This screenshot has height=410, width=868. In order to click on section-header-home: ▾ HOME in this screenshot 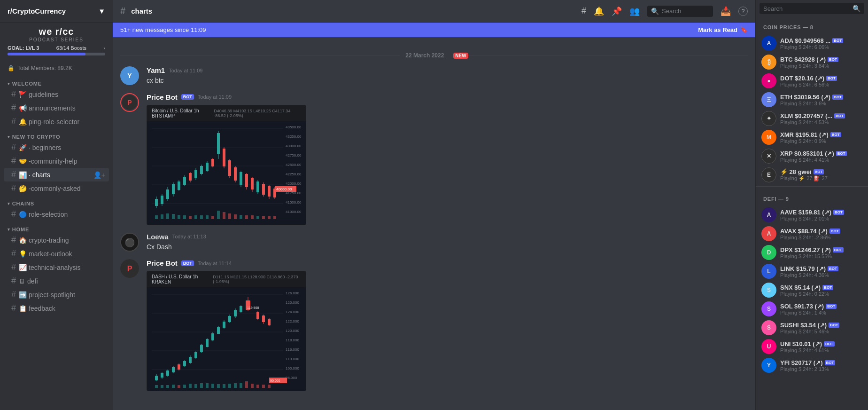, I will do `click(56, 229)`.